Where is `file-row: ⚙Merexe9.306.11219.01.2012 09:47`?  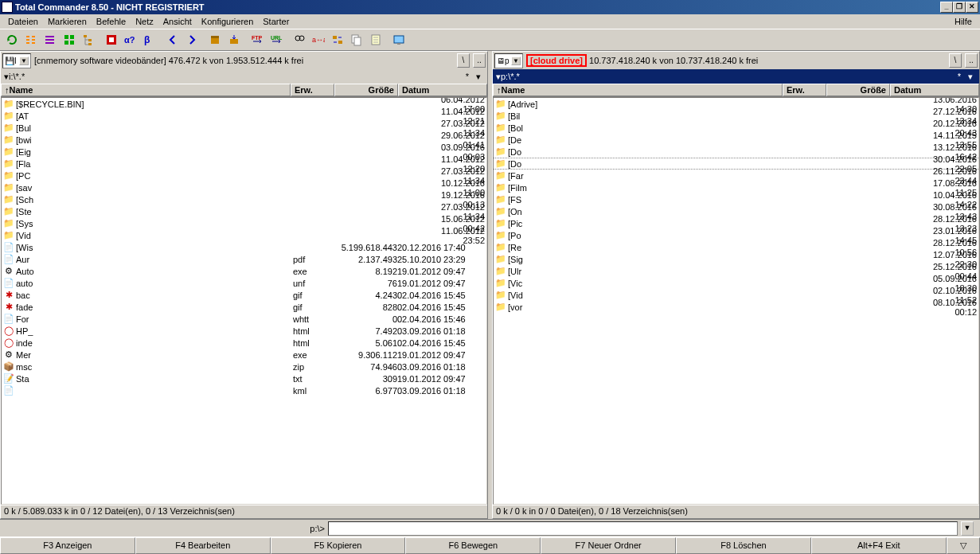
file-row: ⚙Merexe9.306.11219.01.2012 09:47 is located at coordinates (244, 355).